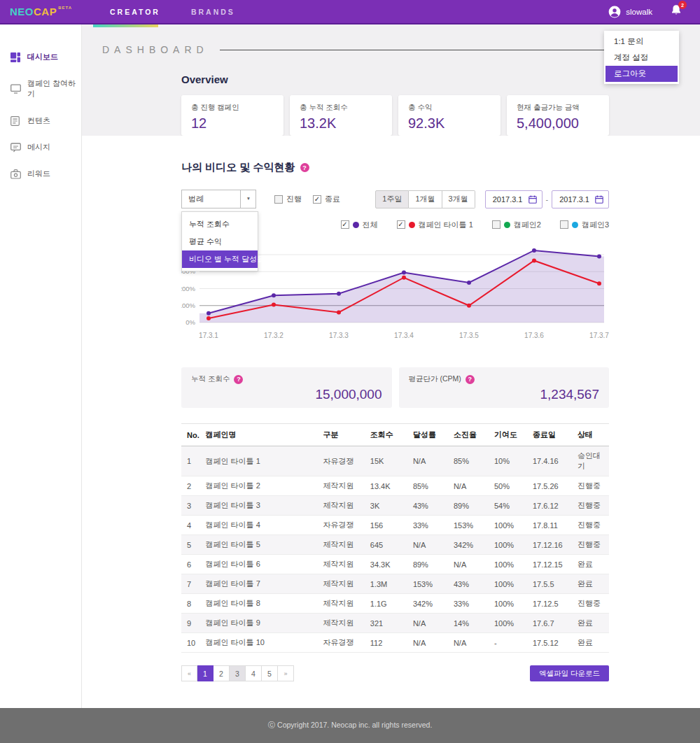 The height and width of the screenshot is (743, 700). I want to click on table-cell: 캠페인 타이틀 7, so click(262, 584).